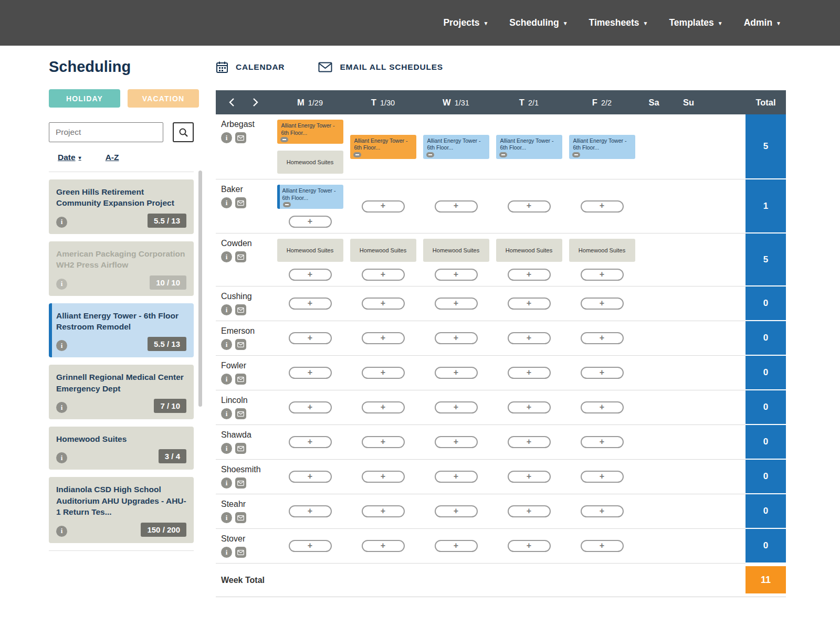 This screenshot has width=840, height=637. What do you see at coordinates (255, 102) in the screenshot?
I see `next-week-button` at bounding box center [255, 102].